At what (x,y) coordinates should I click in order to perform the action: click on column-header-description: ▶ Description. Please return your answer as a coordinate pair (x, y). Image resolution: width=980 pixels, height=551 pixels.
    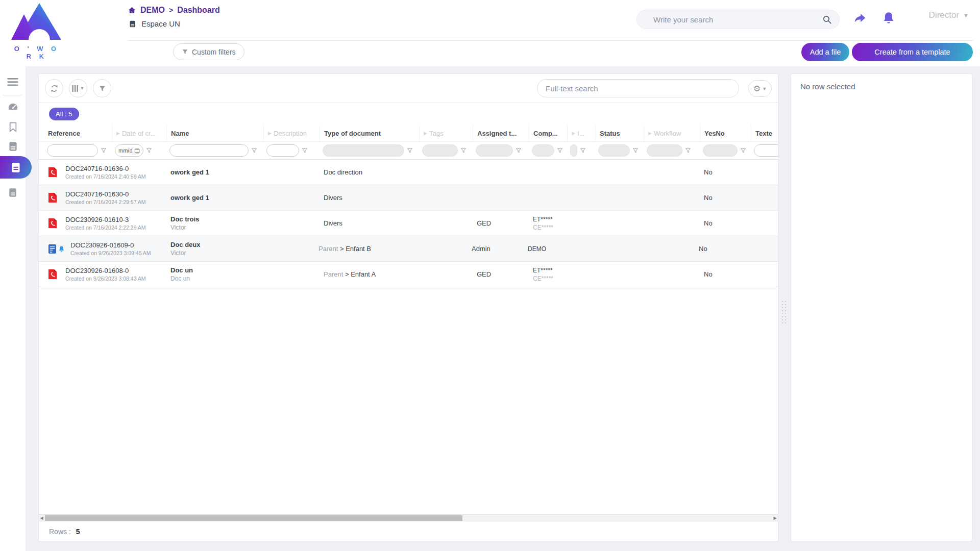
    Looking at the image, I should click on (291, 133).